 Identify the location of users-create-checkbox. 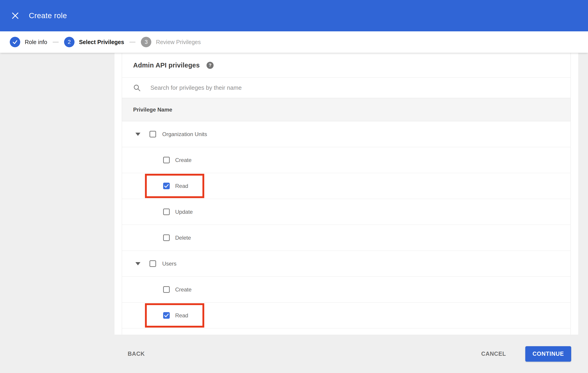
(167, 290).